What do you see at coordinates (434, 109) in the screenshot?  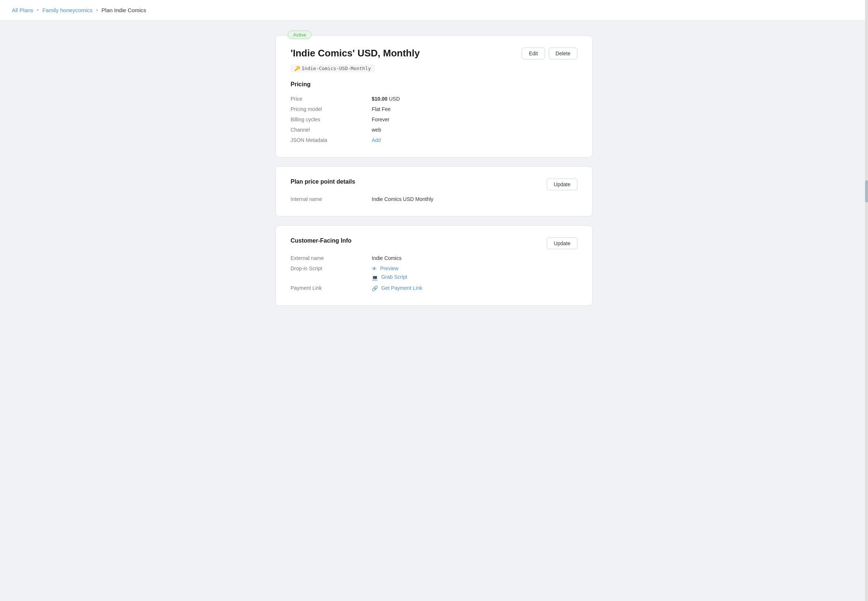 I see `table-row: Pricing model Flat Fee` at bounding box center [434, 109].